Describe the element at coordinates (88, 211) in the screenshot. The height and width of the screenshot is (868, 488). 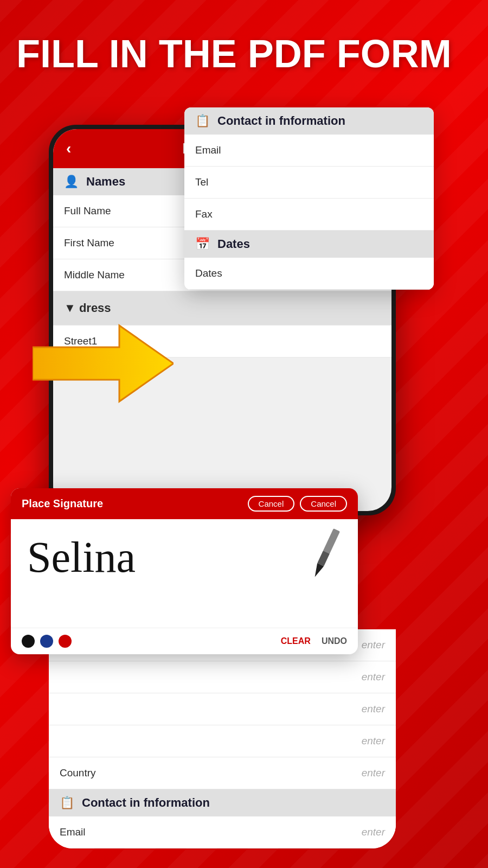
I see `full-name-label: Full Name` at that location.